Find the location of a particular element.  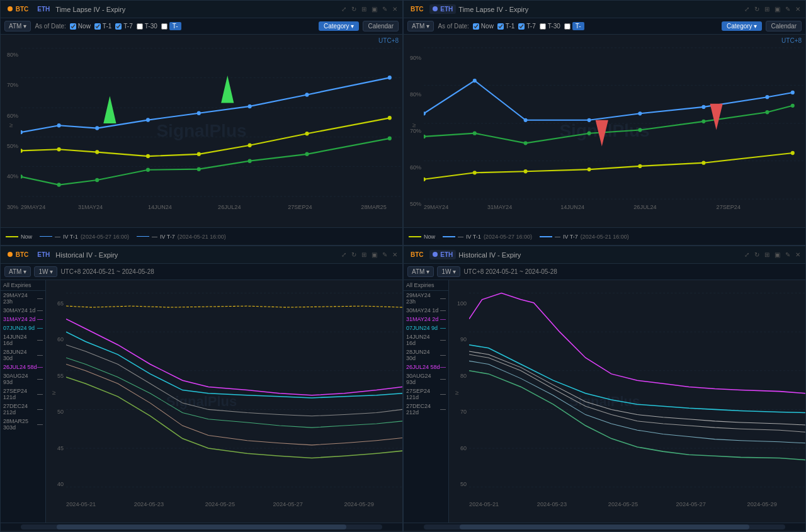

scrollbar-track-br is located at coordinates (604, 527).